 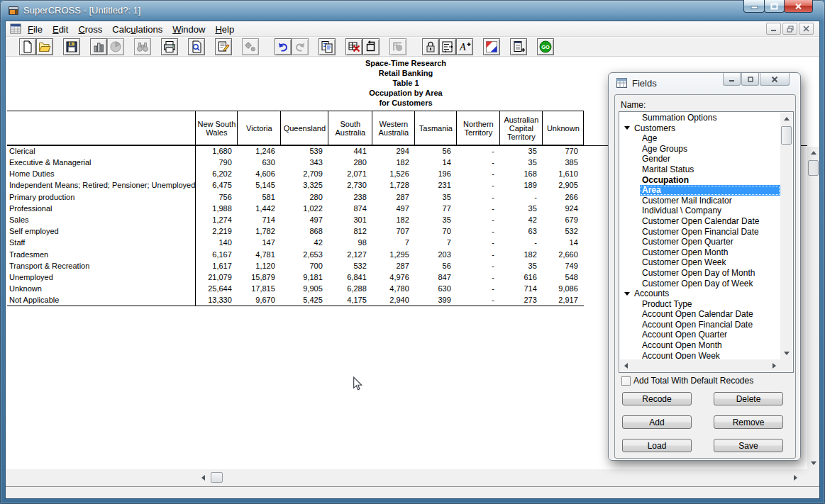 What do you see at coordinates (775, 6) in the screenshot?
I see `maximize-button` at bounding box center [775, 6].